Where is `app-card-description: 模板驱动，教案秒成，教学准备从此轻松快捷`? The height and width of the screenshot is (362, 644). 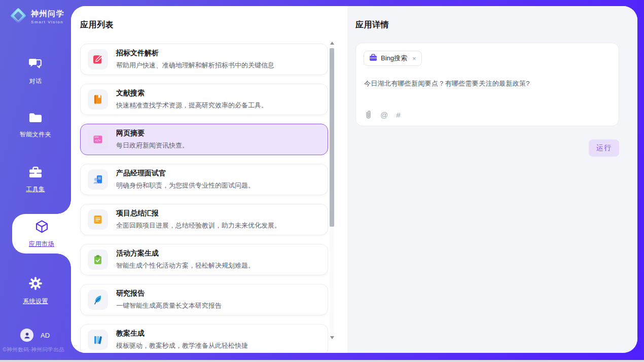 app-card-description: 模板驱动，教案秒成，教学准备从此轻松快捷 is located at coordinates (182, 346).